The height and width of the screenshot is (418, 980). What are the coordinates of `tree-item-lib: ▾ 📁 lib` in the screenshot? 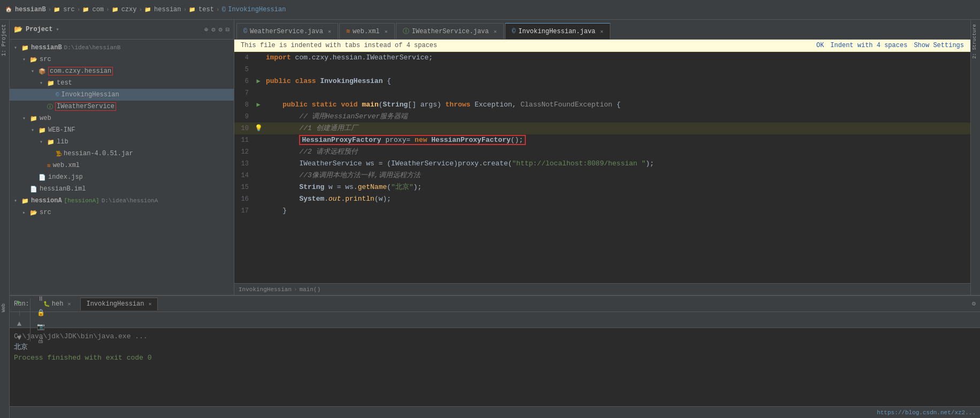 It's located at (122, 142).